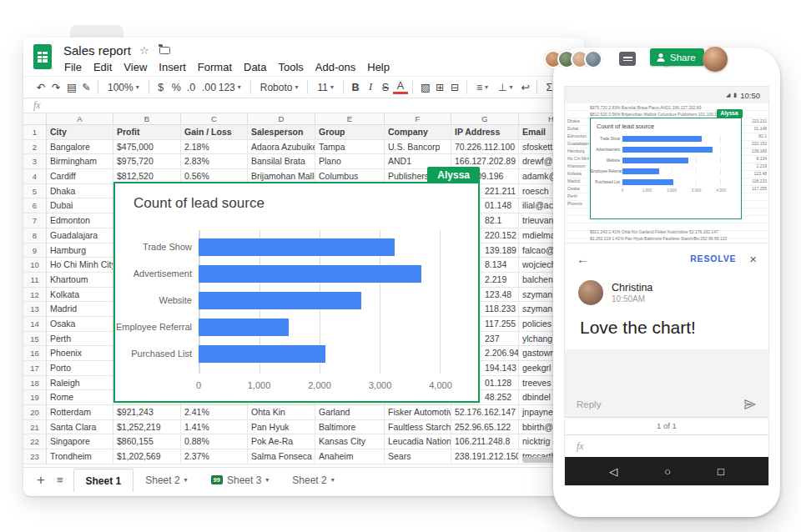 This screenshot has width=801, height=532. What do you see at coordinates (282, 413) in the screenshot?
I see `cell-D20: Ohta Kin` at bounding box center [282, 413].